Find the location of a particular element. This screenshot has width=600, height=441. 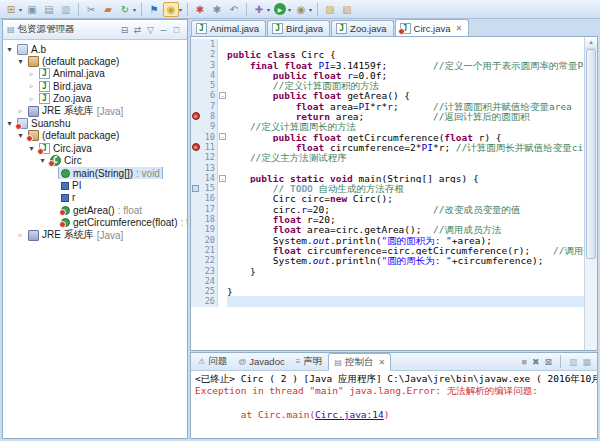

tab-bird-java: JBird.java is located at coordinates (298, 28).